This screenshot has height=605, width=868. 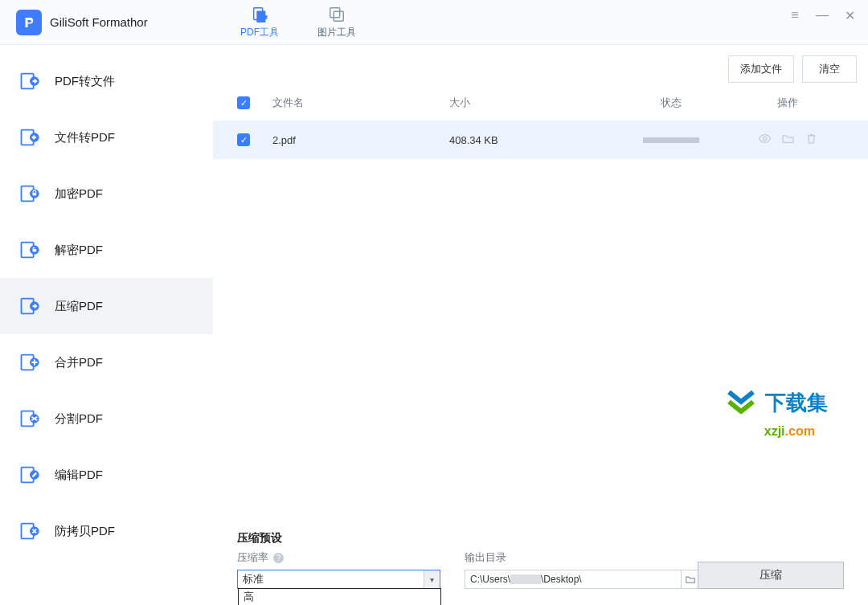 I want to click on compression-dropdown: 高标准低, so click(x=339, y=596).